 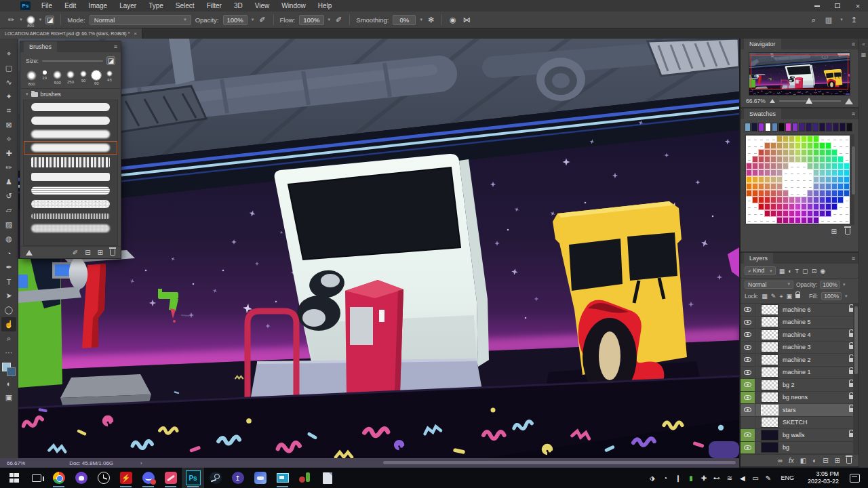 I want to click on dock-grid-icon: ▦, so click(x=864, y=54).